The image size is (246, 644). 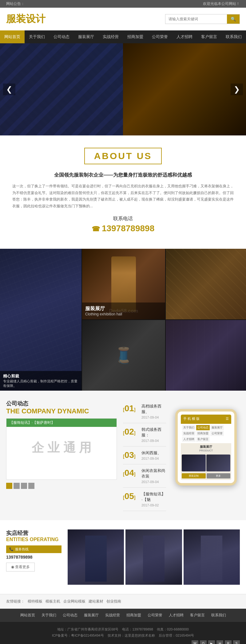 What do you see at coordinates (145, 455) in the screenshot?
I see `news-item-3: [03] 休闲西服、 2017-09-04` at bounding box center [145, 455].